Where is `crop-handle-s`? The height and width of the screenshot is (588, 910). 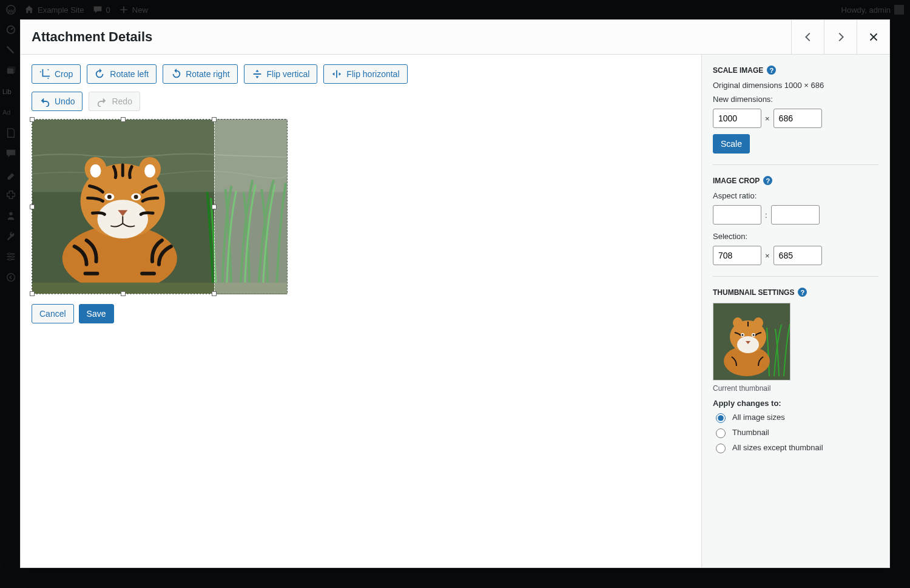
crop-handle-s is located at coordinates (123, 294).